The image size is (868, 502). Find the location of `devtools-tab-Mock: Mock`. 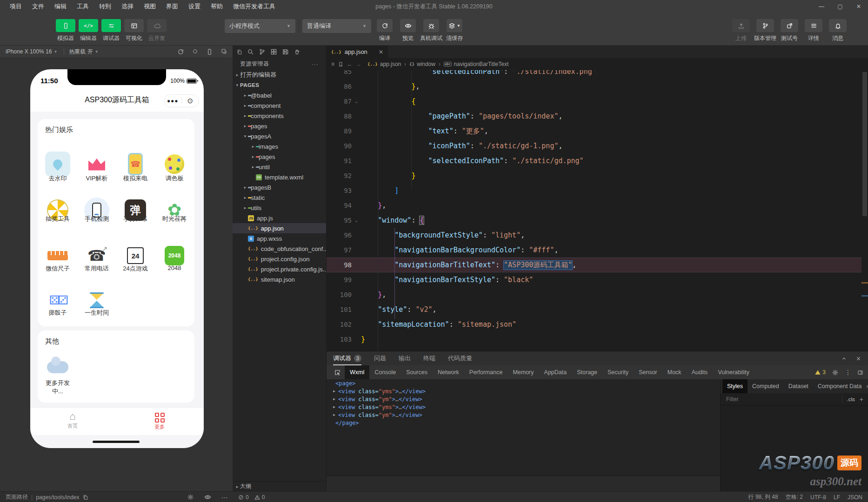

devtools-tab-Mock: Mock is located at coordinates (674, 372).